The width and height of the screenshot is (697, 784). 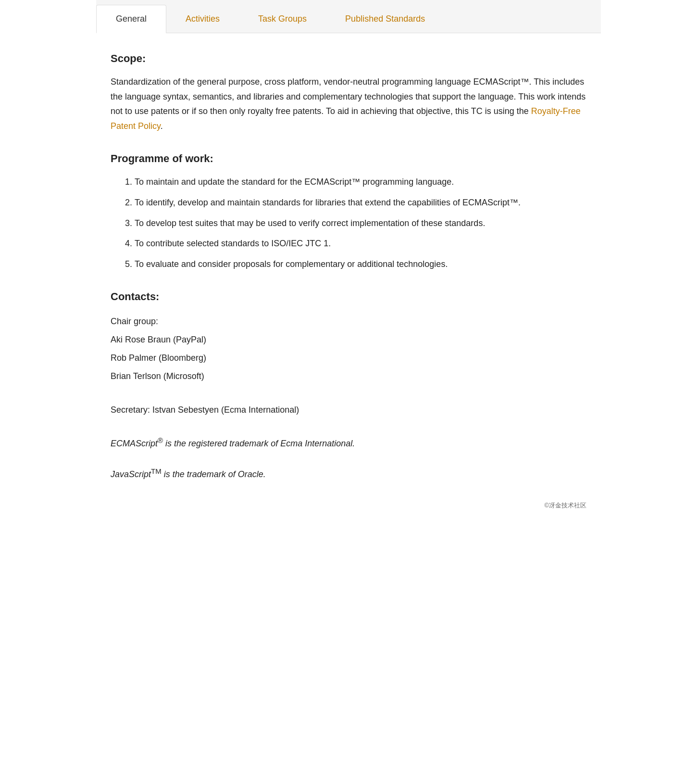 I want to click on list-item: To evaluate and consider proposals for c…, so click(x=361, y=265).